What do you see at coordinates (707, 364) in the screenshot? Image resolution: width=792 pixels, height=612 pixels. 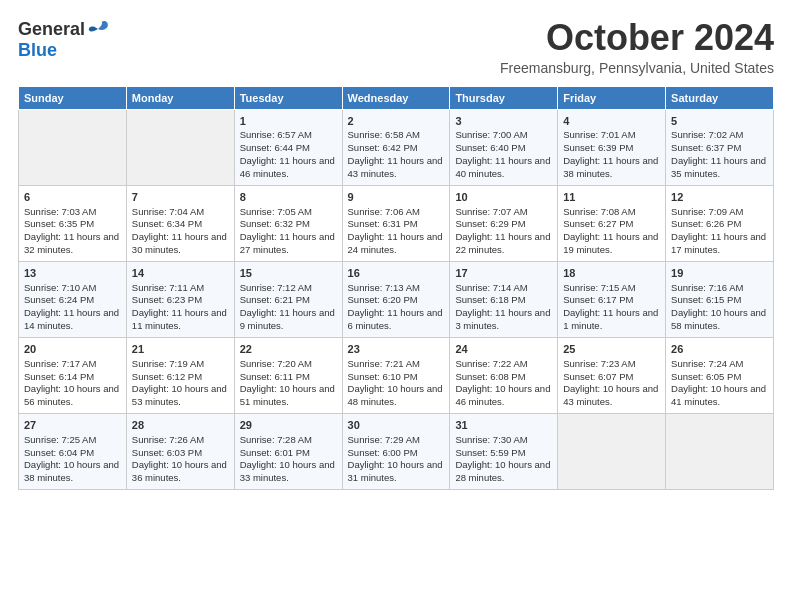 I see `sunrise-text: Sunrise: 7:24 AM` at bounding box center [707, 364].